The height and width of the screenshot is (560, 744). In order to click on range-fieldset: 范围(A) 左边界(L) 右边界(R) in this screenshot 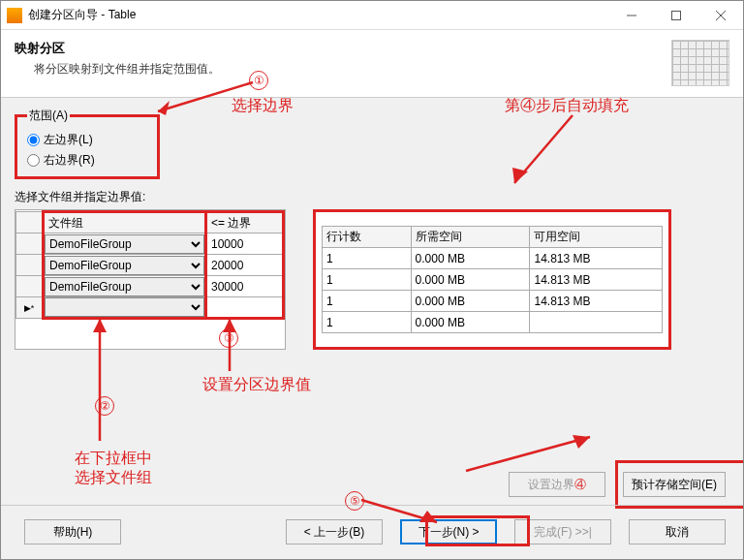, I will do `click(87, 143)`.